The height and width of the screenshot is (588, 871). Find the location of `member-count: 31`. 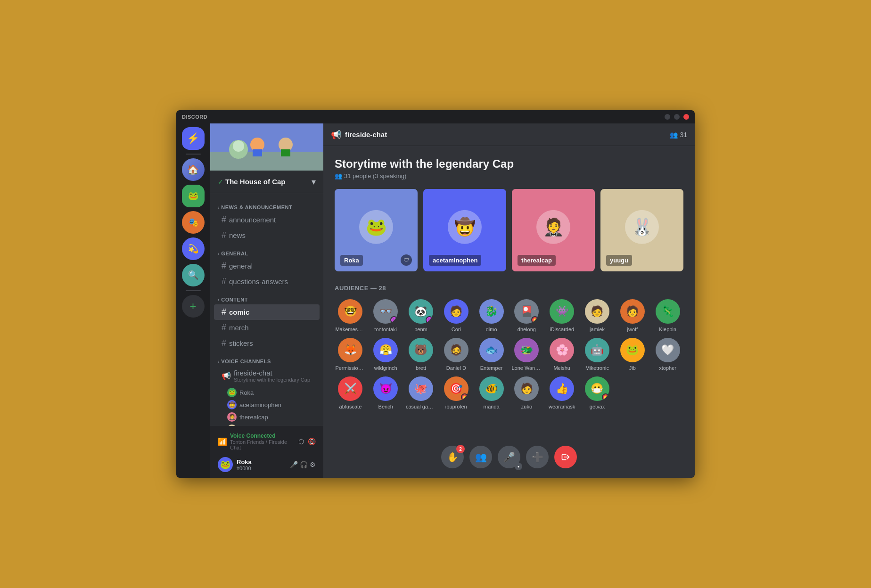

member-count: 31 is located at coordinates (683, 135).